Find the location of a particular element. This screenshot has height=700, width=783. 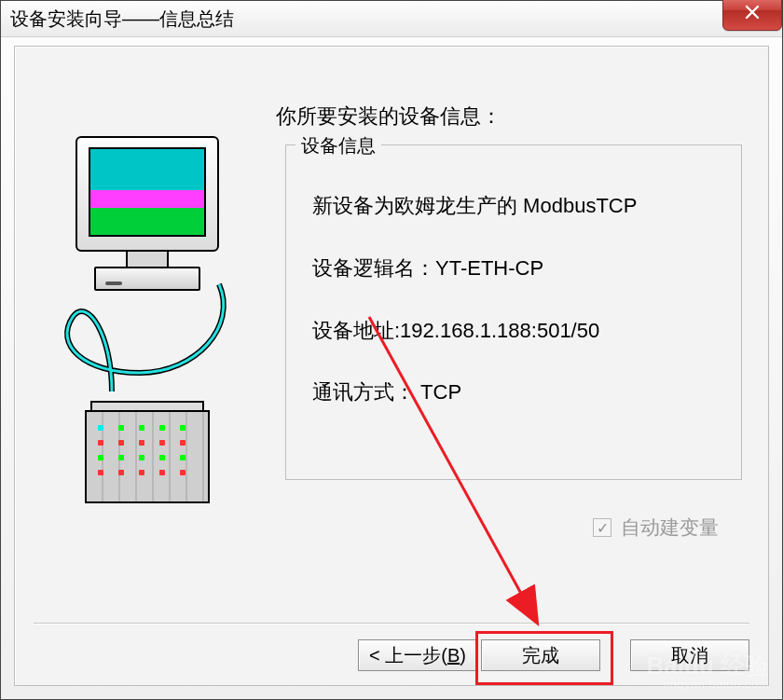

back-button: < 上一步(B) is located at coordinates (418, 655).